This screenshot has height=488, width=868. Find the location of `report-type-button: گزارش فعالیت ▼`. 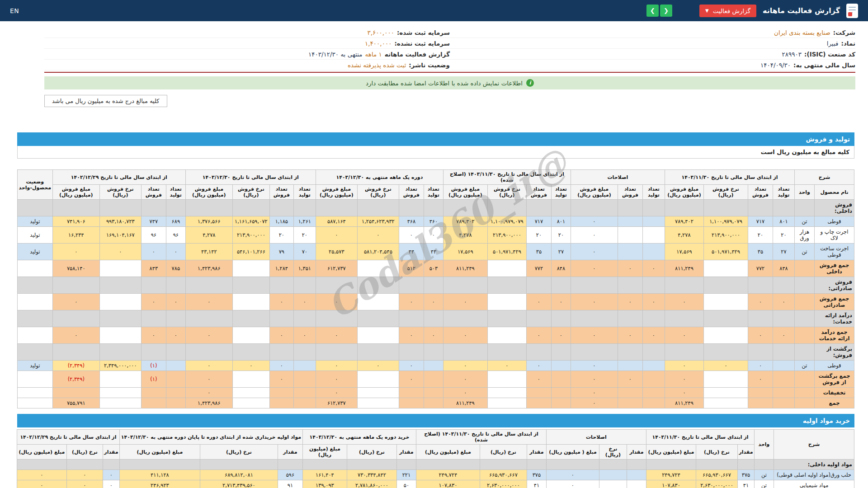

report-type-button: گزارش فعالیت ▼ is located at coordinates (728, 11).